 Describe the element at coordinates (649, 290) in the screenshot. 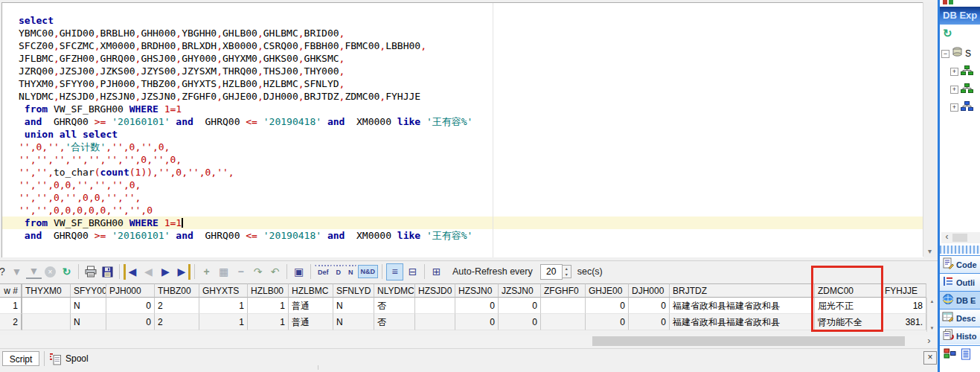

I see `grid-header-djh000: DJH000` at that location.